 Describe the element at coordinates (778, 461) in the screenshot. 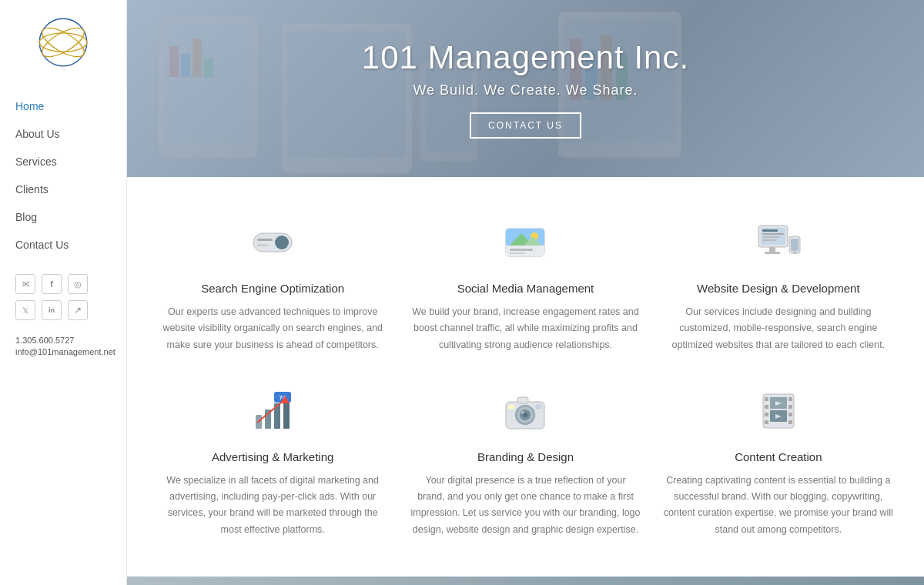

I see `service-content: Content Creation Creating captivating co…` at that location.